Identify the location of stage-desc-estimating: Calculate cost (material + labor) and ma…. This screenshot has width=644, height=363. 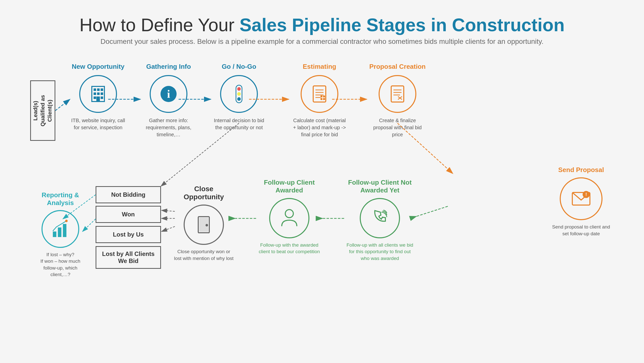
(319, 127).